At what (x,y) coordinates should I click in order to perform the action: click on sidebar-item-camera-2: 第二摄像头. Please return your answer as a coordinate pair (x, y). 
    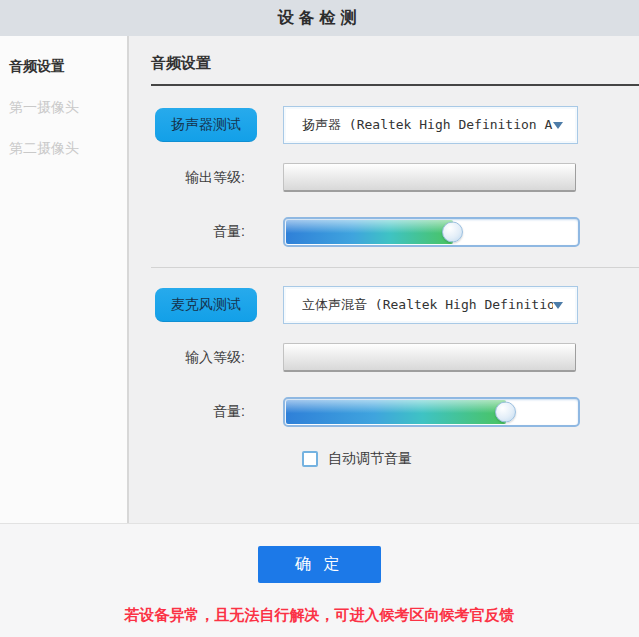
    Looking at the image, I should click on (64, 148).